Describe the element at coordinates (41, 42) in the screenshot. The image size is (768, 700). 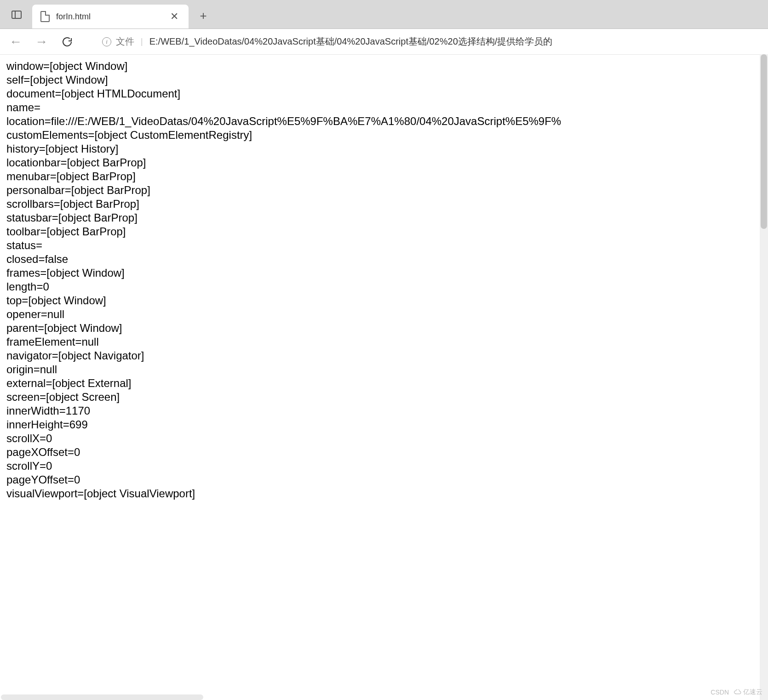
I see `forward-button: →` at that location.